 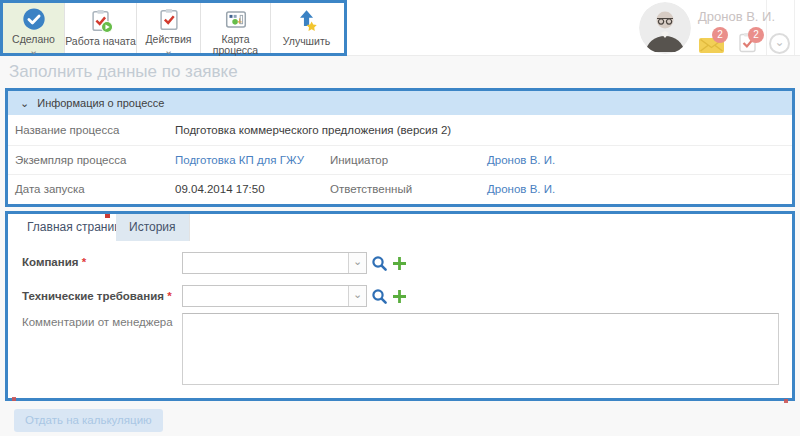 What do you see at coordinates (24, 103) in the screenshot?
I see `collapse-chevron-icon: ⌄` at bounding box center [24, 103].